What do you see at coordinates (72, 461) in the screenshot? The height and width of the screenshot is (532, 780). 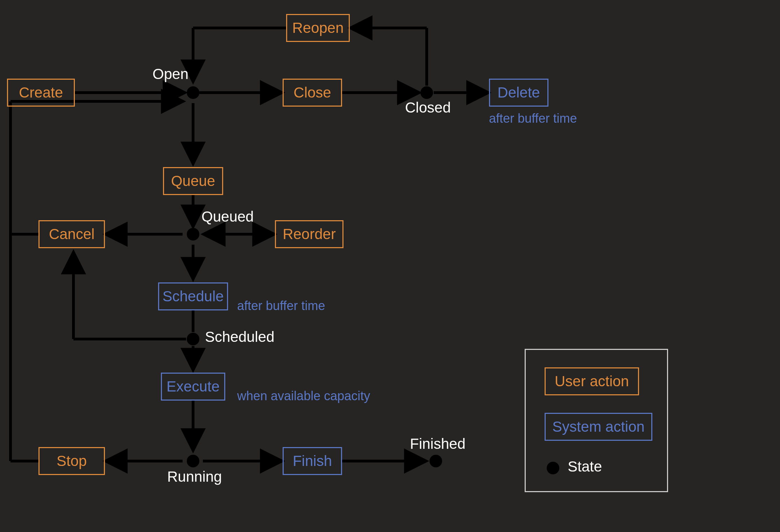 I see `action-stop: Stop` at bounding box center [72, 461].